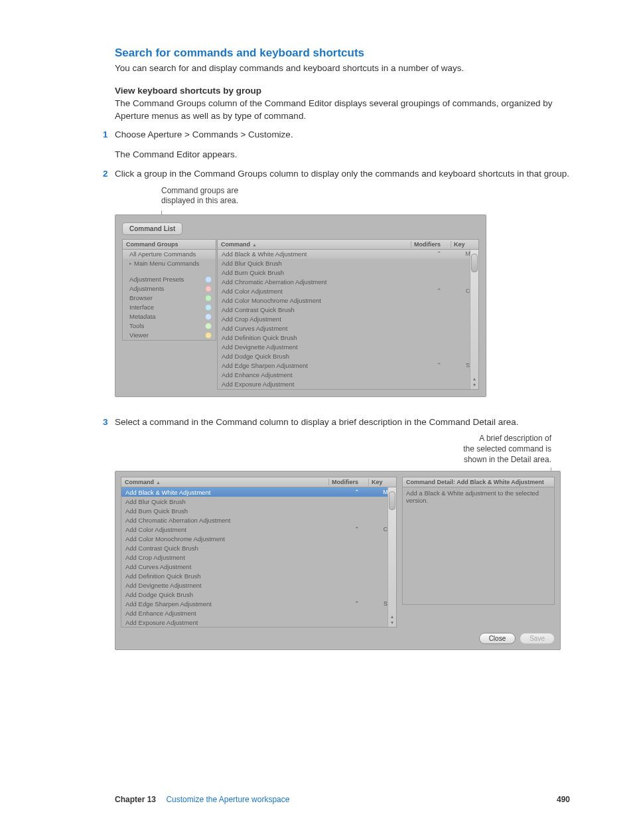 This screenshot has height=840, width=633. Describe the element at coordinates (232, 539) in the screenshot. I see `command-cell: Add Color Monochrome Adjustment` at that location.